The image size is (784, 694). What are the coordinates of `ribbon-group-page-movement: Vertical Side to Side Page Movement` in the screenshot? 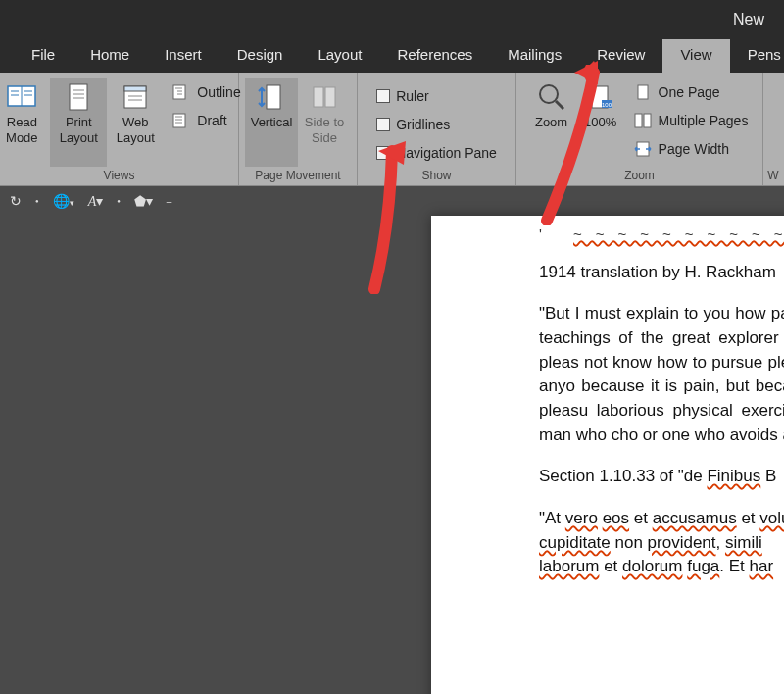 It's located at (298, 129).